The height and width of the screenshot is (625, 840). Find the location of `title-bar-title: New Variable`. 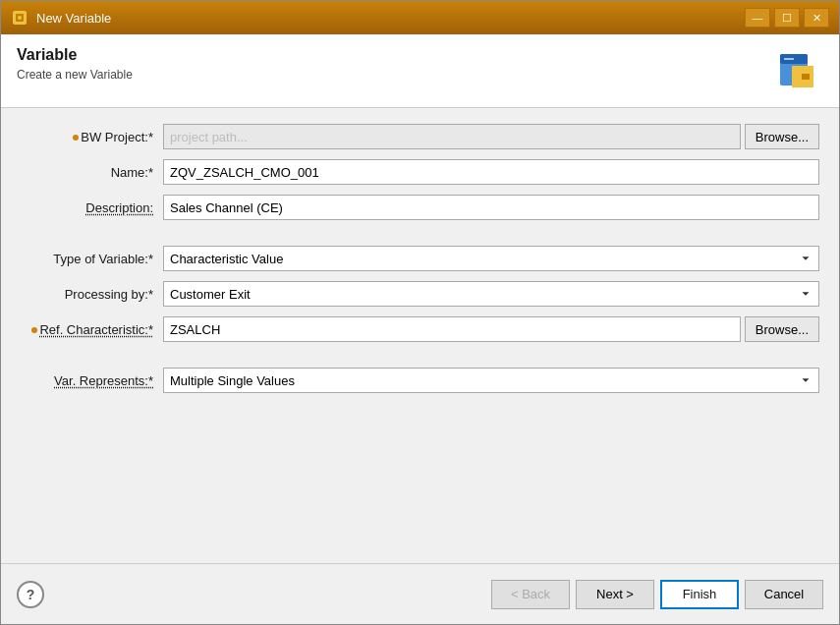

title-bar-title: New Variable is located at coordinates (74, 18).